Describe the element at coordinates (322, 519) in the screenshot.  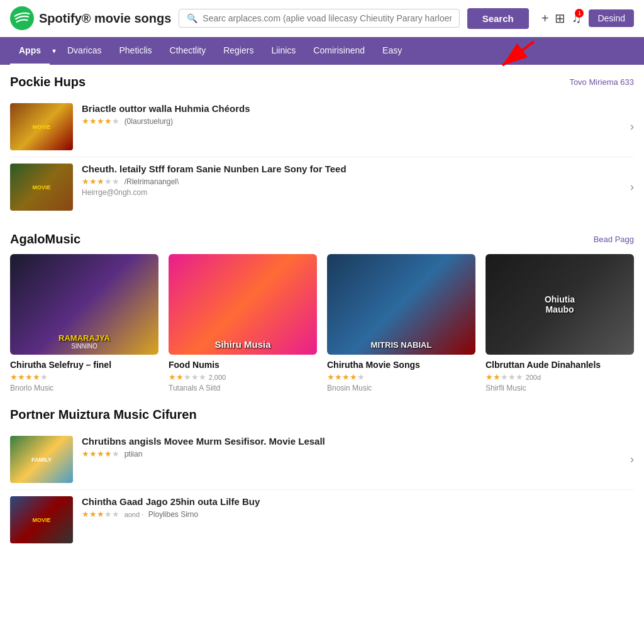
I see `list-item: MOVIE Chintha Gaad Jago 25hin outa Lilfe…` at that location.